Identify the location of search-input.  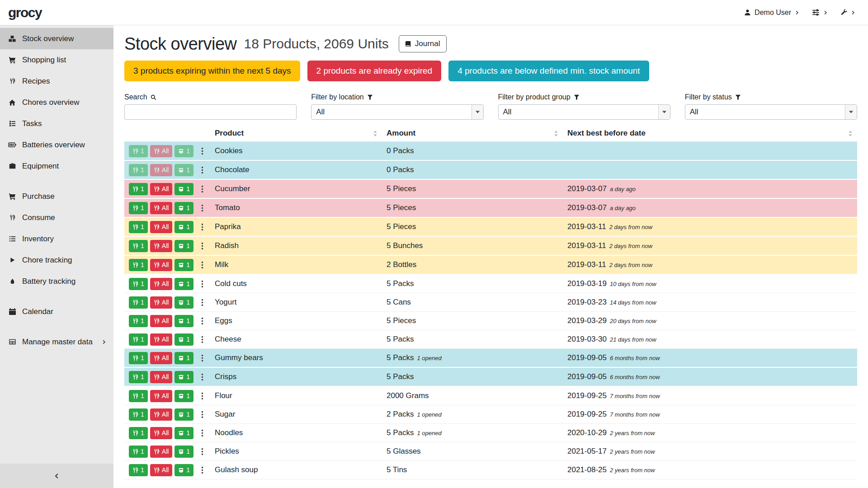
(211, 112).